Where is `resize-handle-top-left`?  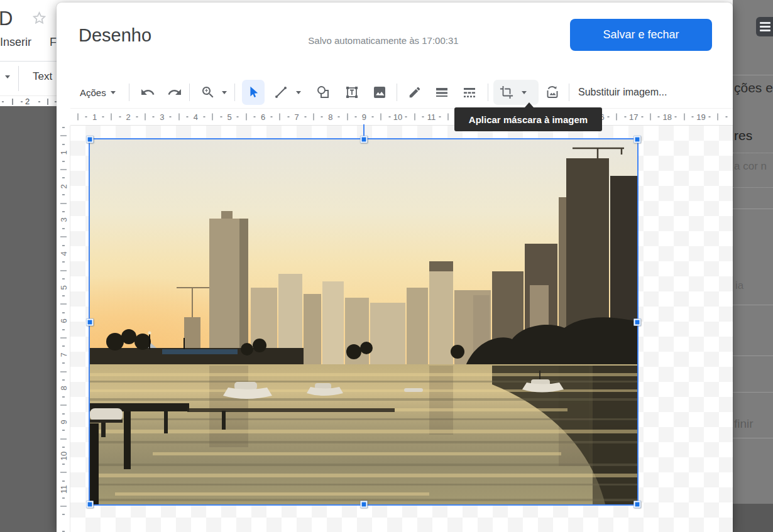 resize-handle-top-left is located at coordinates (90, 139).